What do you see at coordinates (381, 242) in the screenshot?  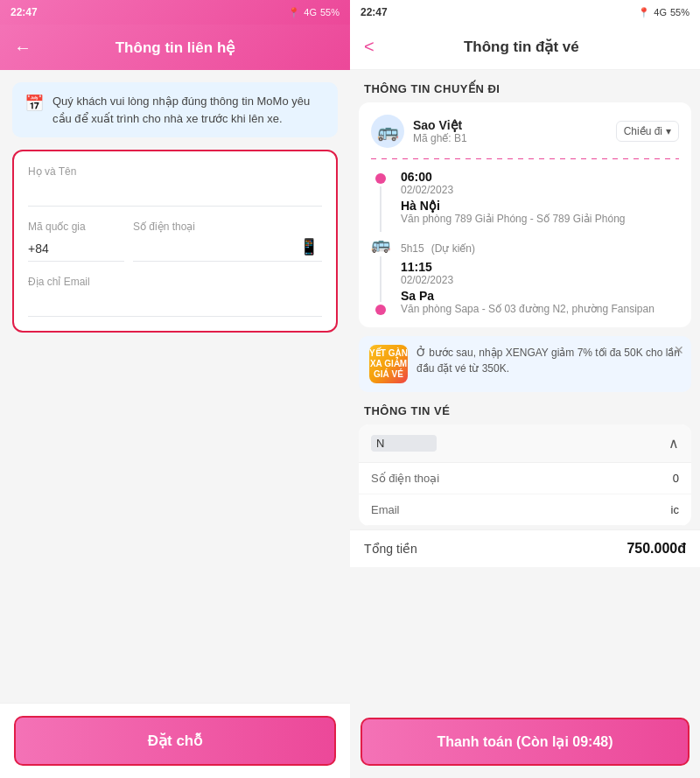 I see `route-timeline: 🚌` at bounding box center [381, 242].